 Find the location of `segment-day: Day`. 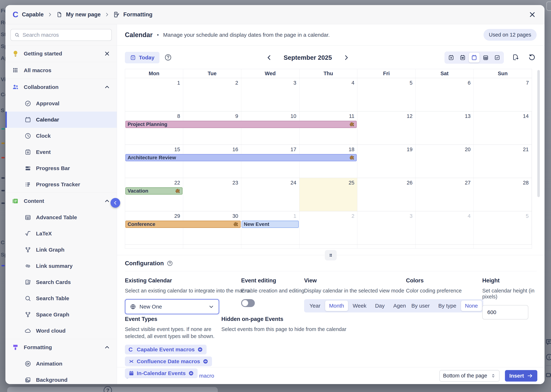

segment-day: Day is located at coordinates (380, 306).